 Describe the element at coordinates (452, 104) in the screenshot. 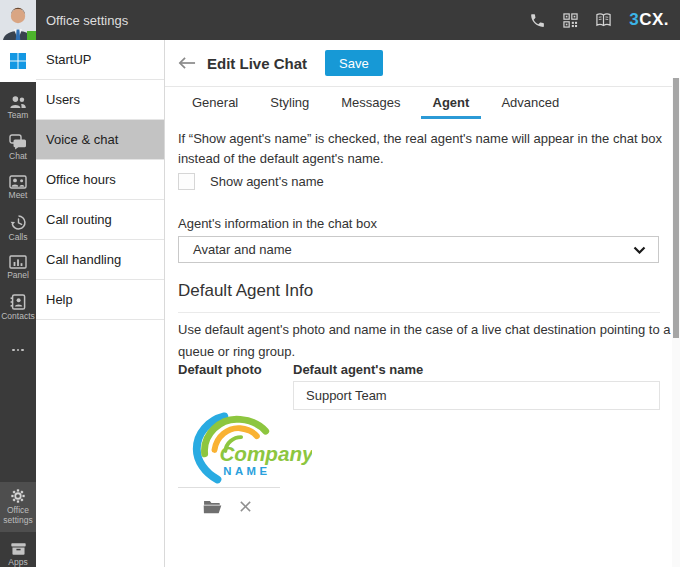

I see `tab-agent: Agent` at that location.